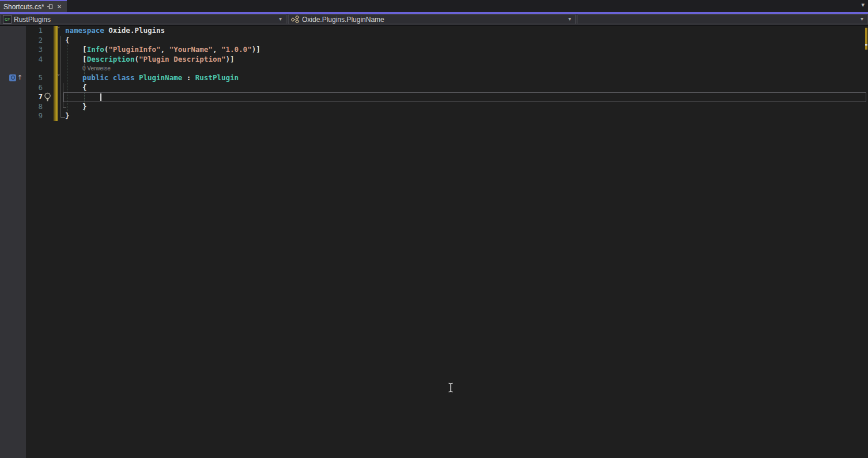 This screenshot has height=458, width=868. I want to click on code-line-1: 1˅namespace Oxide.Plugins, so click(434, 31).